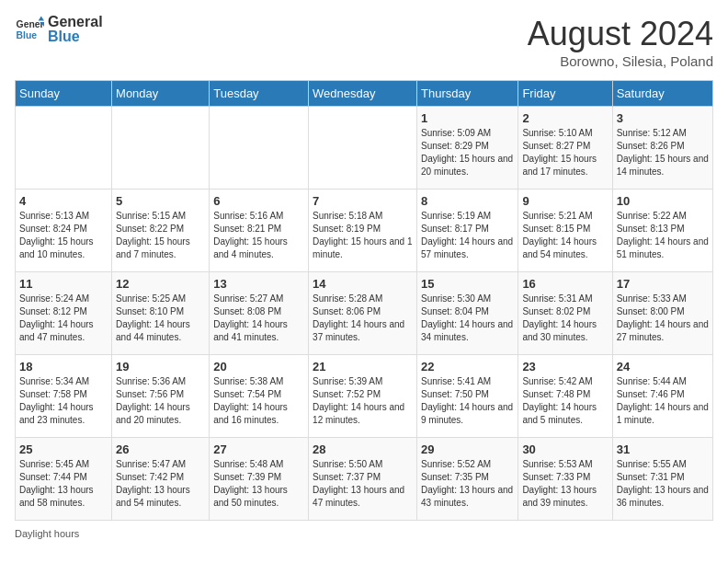  What do you see at coordinates (620, 34) in the screenshot?
I see `main-title: August 2024` at bounding box center [620, 34].